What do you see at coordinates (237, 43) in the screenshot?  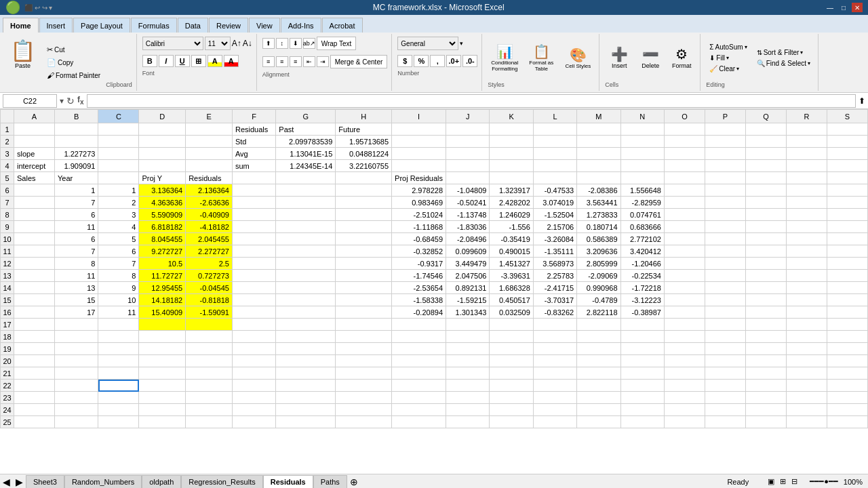 I see `increase-font-btn: A↑` at bounding box center [237, 43].